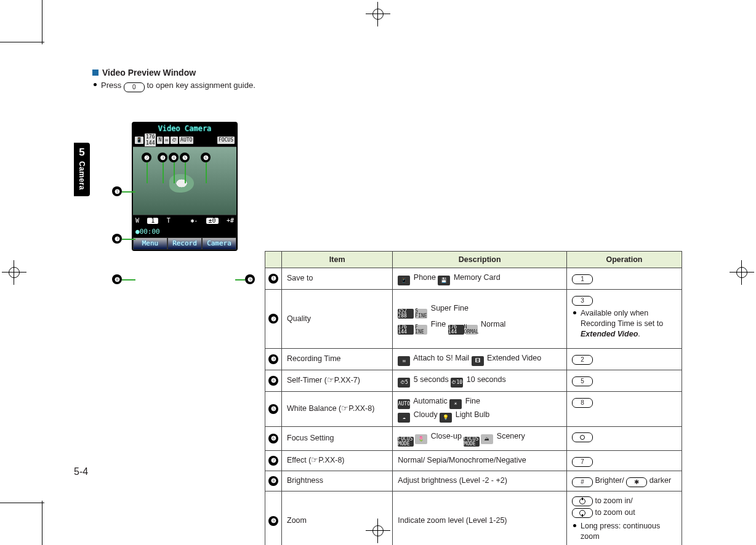 Image resolution: width=756 pixels, height=545 pixels. I want to click on softkey-menu: Menu, so click(150, 244).